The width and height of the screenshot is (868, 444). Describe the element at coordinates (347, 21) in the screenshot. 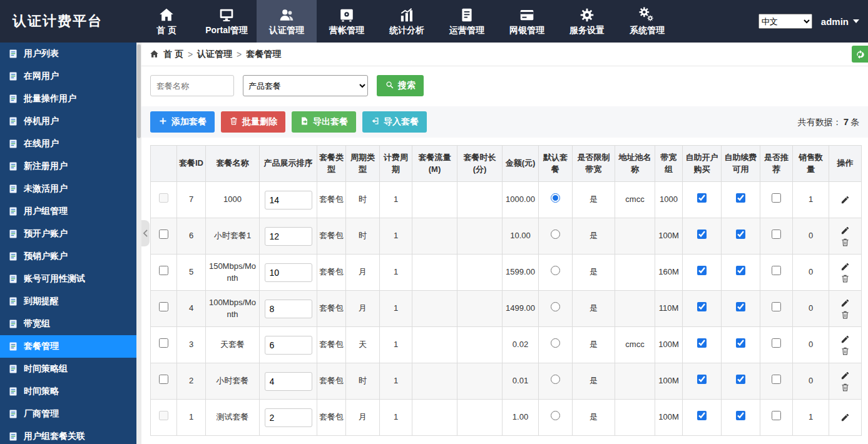

I see `nav-item-billing: 营帐管理` at that location.